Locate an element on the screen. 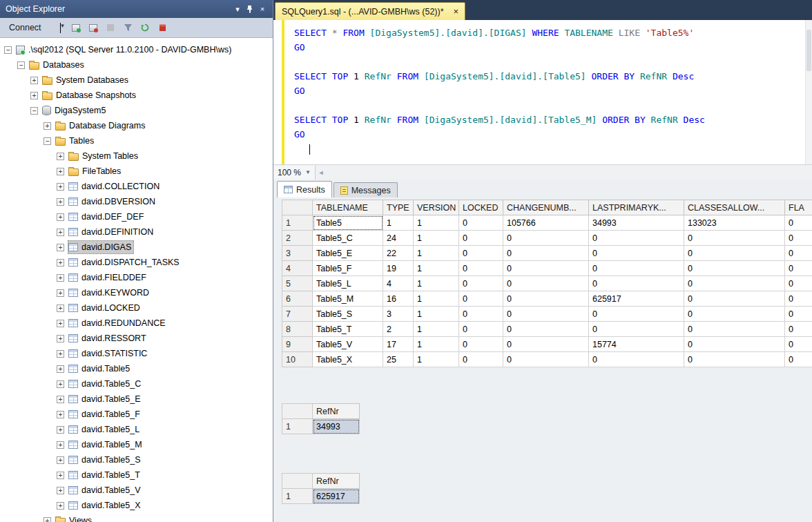 Image resolution: width=812 pixels, height=522 pixels. column-header-locked: LOCKED is located at coordinates (481, 208).